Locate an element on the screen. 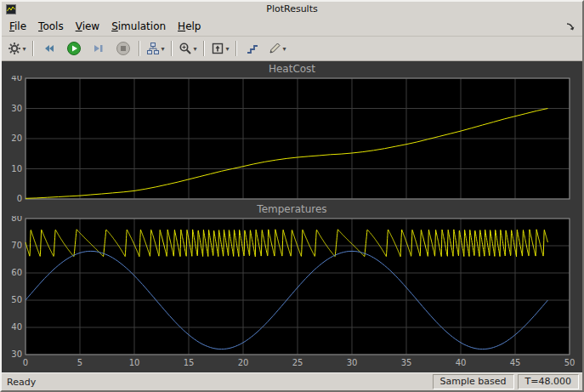 This screenshot has height=392, width=584. status-text: Ready is located at coordinates (218, 383).